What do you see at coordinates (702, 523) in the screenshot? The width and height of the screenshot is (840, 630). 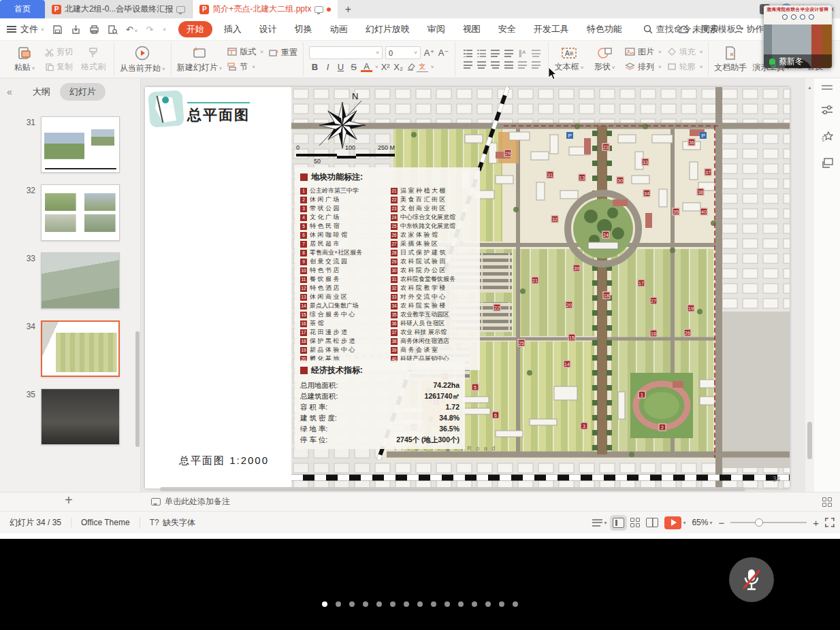 I see `zoom-level: 65%▾` at bounding box center [702, 523].